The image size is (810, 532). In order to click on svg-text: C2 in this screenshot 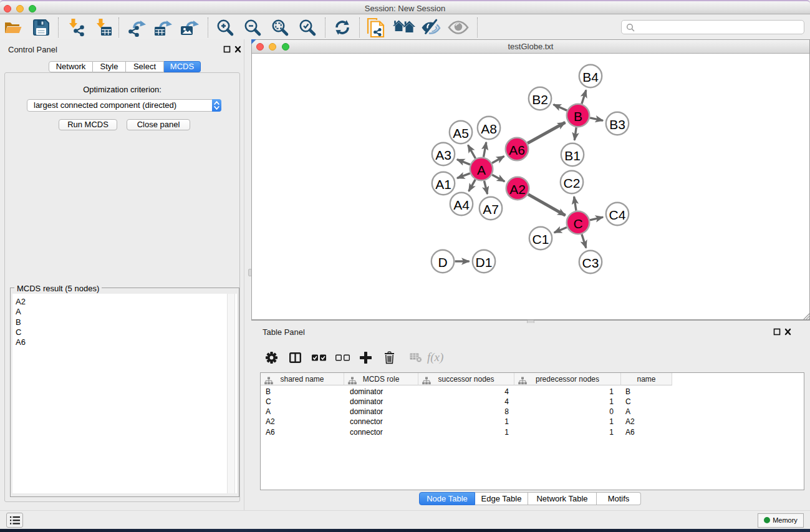, I will do `click(572, 183)`.